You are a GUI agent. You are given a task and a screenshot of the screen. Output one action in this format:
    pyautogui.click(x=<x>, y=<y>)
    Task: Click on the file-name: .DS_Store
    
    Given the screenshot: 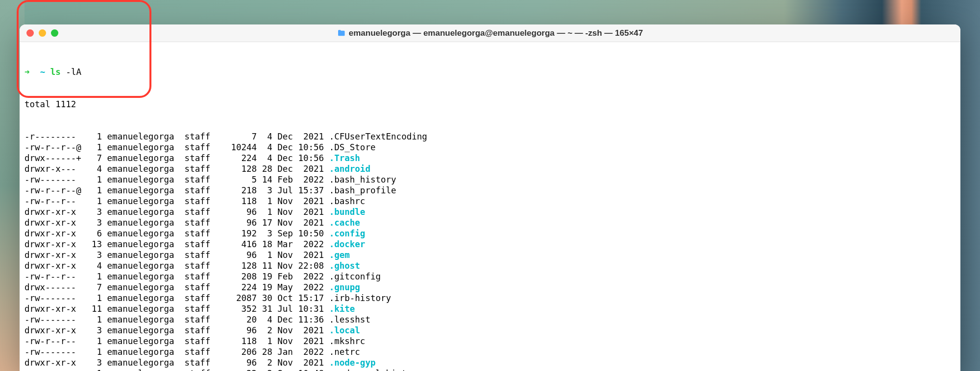 What is the action you would take?
    pyautogui.click(x=353, y=147)
    